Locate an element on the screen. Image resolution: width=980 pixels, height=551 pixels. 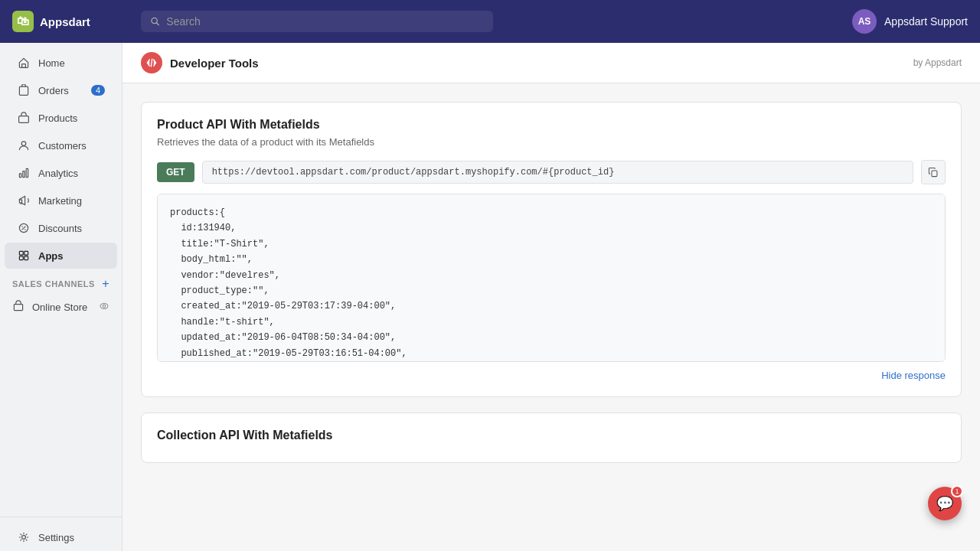
code-line: vendor:"develres", is located at coordinates (551, 276).